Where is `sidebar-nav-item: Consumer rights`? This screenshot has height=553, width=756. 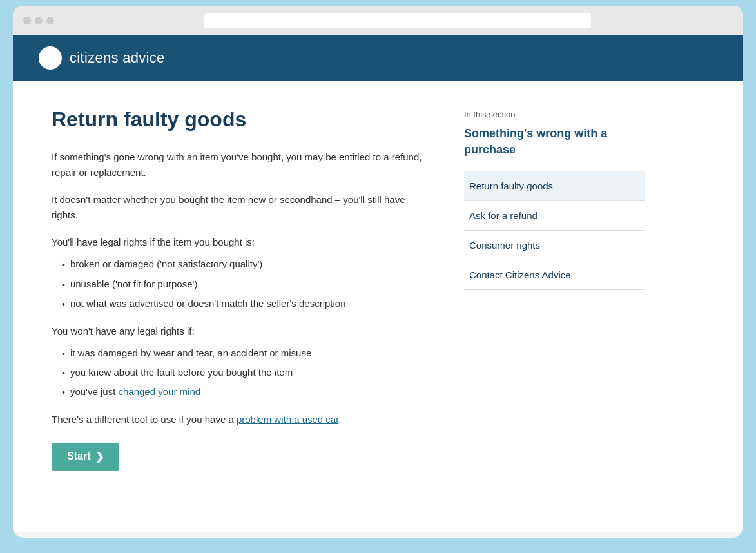 sidebar-nav-item: Consumer rights is located at coordinates (554, 245).